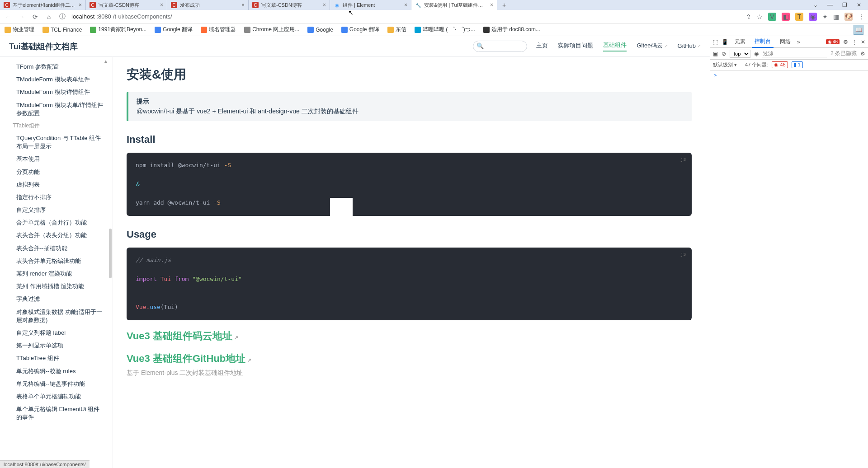 The image size is (868, 468). What do you see at coordinates (218, 30) in the screenshot?
I see `bookmark: 域名管理器` at bounding box center [218, 30].